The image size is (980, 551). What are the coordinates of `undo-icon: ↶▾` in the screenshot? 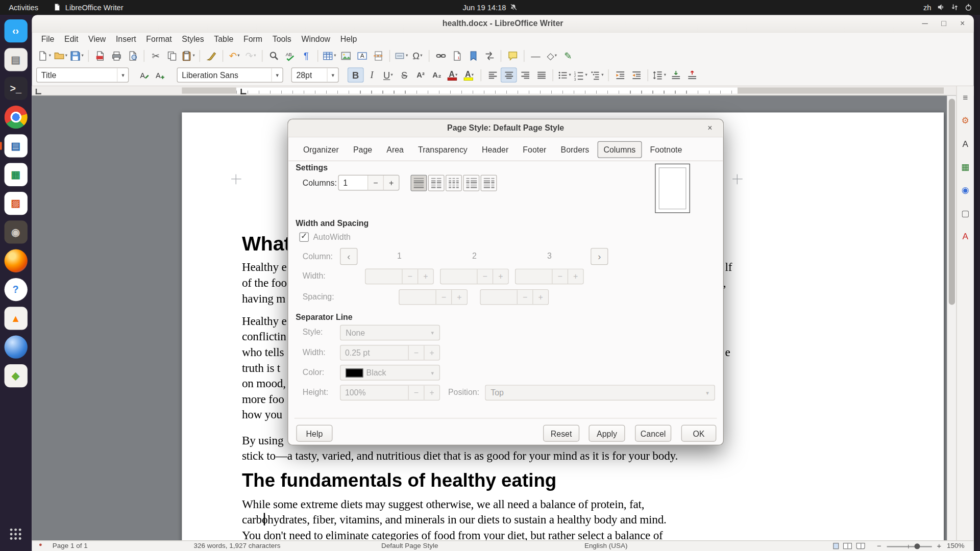 It's located at (234, 55).